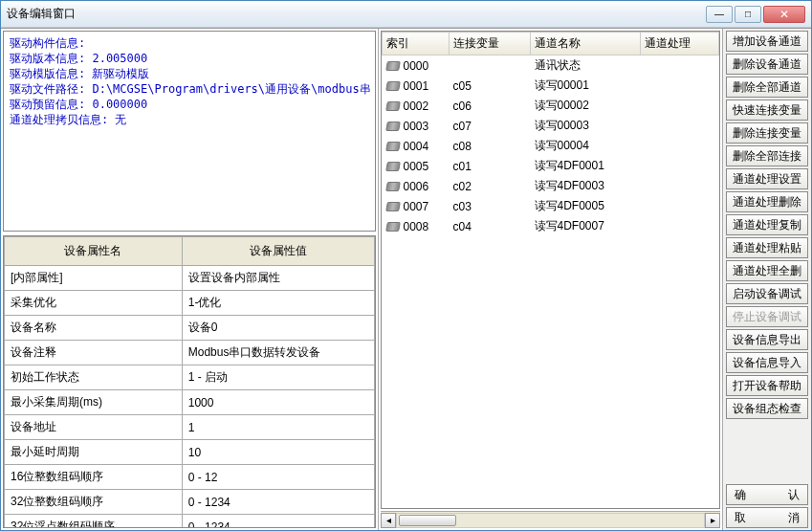 The image size is (812, 531). What do you see at coordinates (551, 520) in the screenshot?
I see `scroll-track` at bounding box center [551, 520].